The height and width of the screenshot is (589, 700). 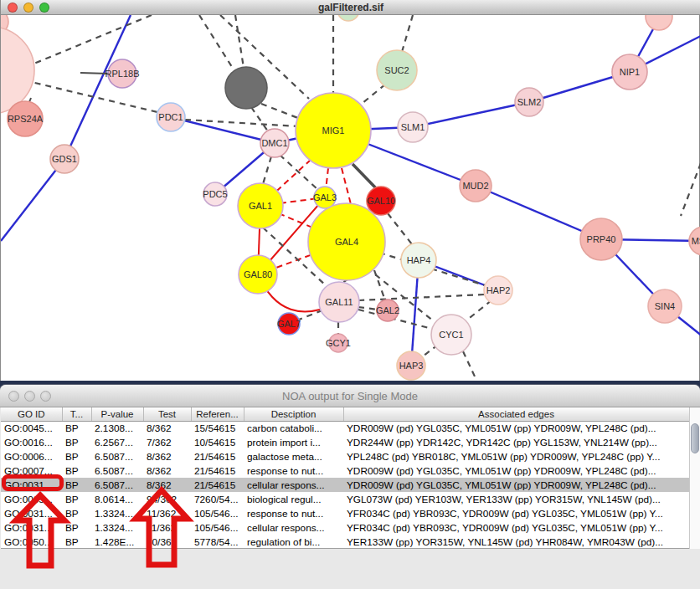 I want to click on vertical-scrollbar, so click(x=695, y=479).